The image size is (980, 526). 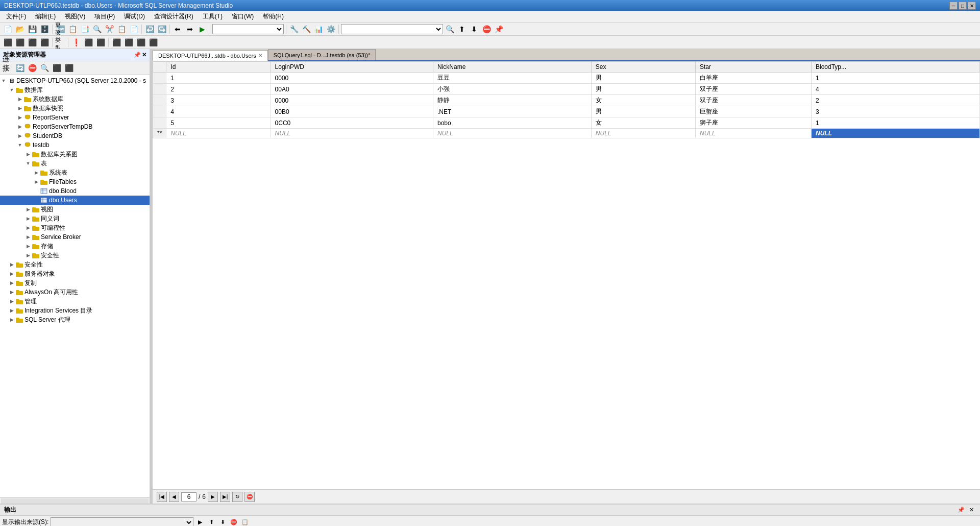 What do you see at coordinates (486, 29) in the screenshot?
I see `stop-btn: ⛔` at bounding box center [486, 29].